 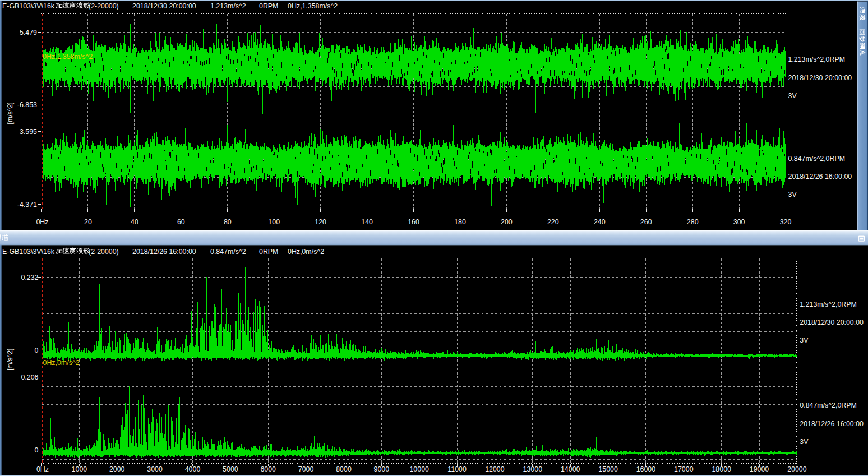 I want to click on svg-text: 0.206, so click(x=29, y=377).